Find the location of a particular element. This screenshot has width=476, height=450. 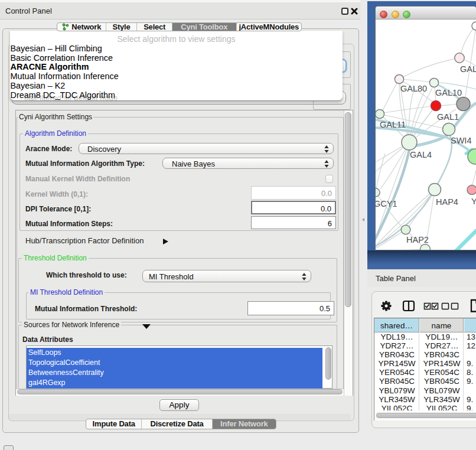

svg-text: GAL1 is located at coordinates (448, 117).